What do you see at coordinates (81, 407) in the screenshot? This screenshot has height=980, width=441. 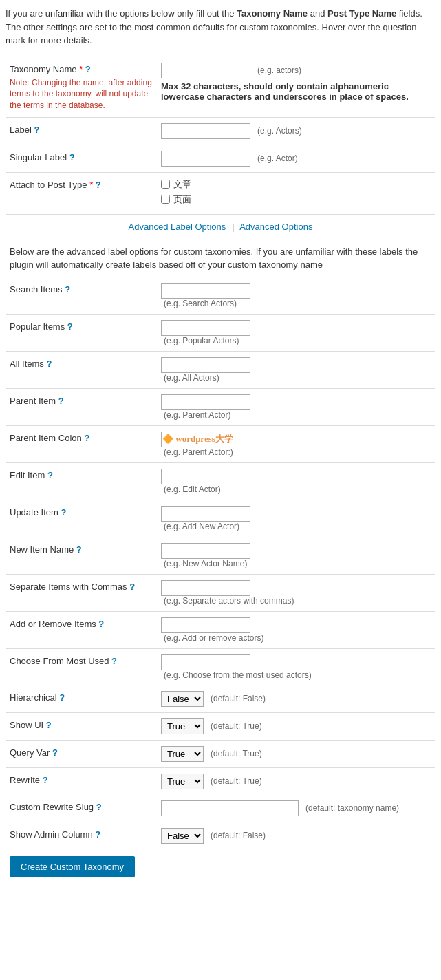 I see `parent_item-label-cell: Parent Item ?` at bounding box center [81, 407].